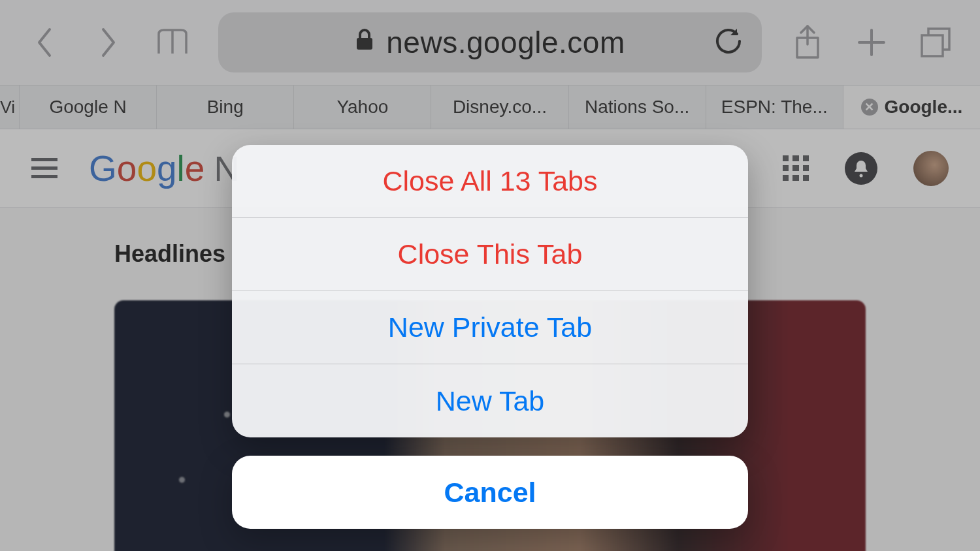 Image resolution: width=980 pixels, height=551 pixels. Describe the element at coordinates (490, 181) in the screenshot. I see `close-all-tabs-action: Close All 13 Tabs` at that location.